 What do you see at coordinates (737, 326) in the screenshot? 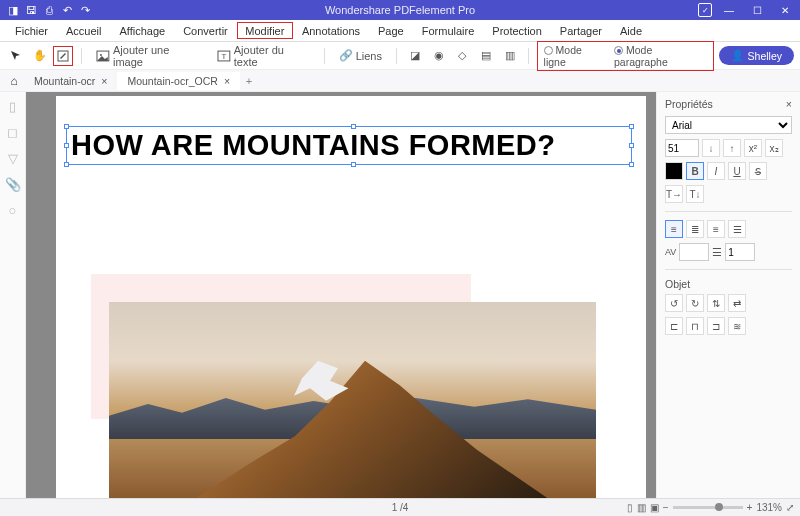
I see `distribute-icon: ≋` at bounding box center [737, 326].